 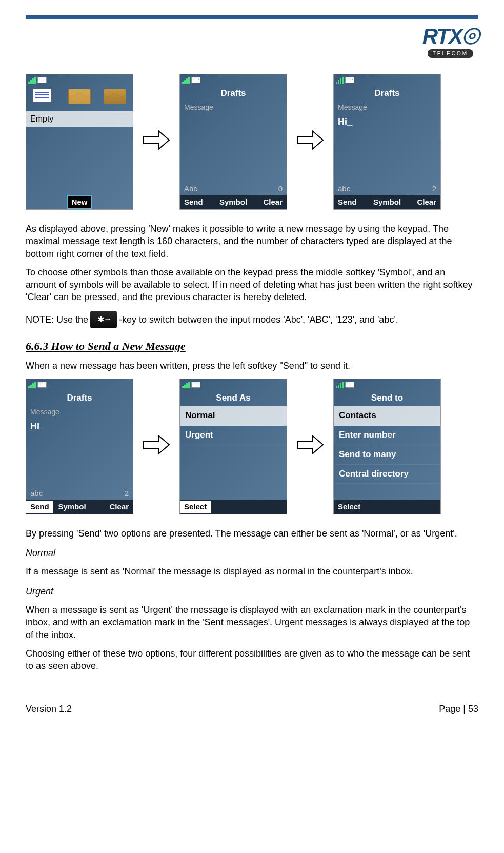 I want to click on phone-screen-draft-send: Drafts Message Hi_ abc 2 Send Symbol Cle…, so click(x=79, y=446).